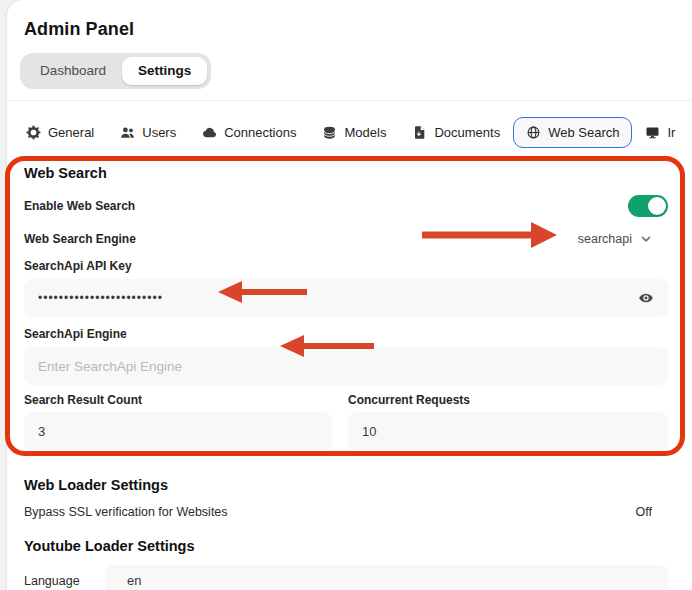 This screenshot has width=692, height=590. What do you see at coordinates (346, 239) in the screenshot?
I see `web-search-engine-row: Web Search Engine searchapi` at bounding box center [346, 239].